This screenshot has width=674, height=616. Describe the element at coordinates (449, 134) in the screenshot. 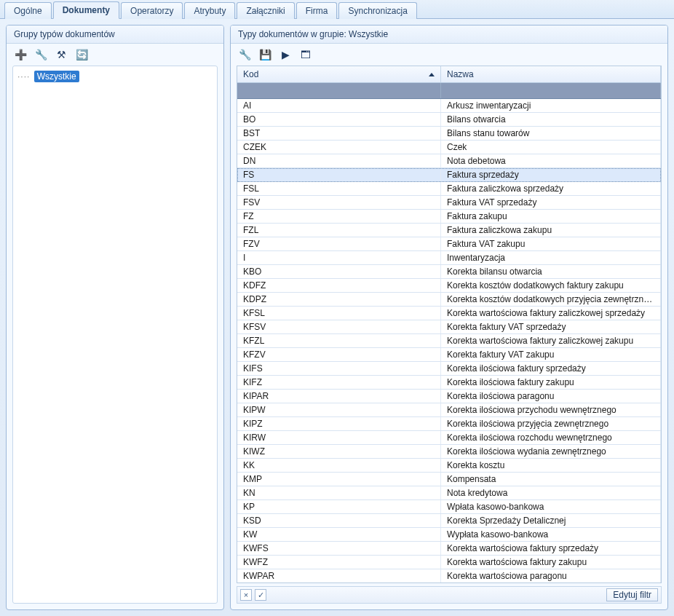

I see `table-row: BSTBilans stanu towarów` at that location.